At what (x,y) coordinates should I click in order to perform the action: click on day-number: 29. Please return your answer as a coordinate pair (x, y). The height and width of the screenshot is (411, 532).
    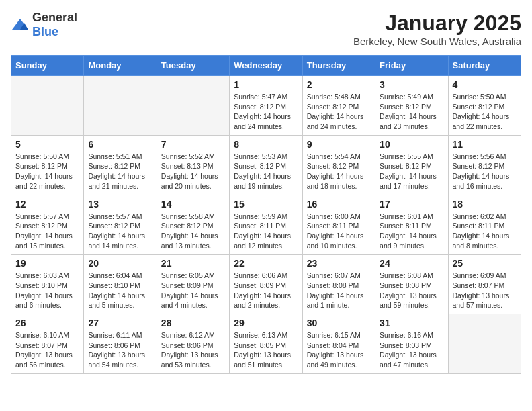
    Looking at the image, I should click on (266, 323).